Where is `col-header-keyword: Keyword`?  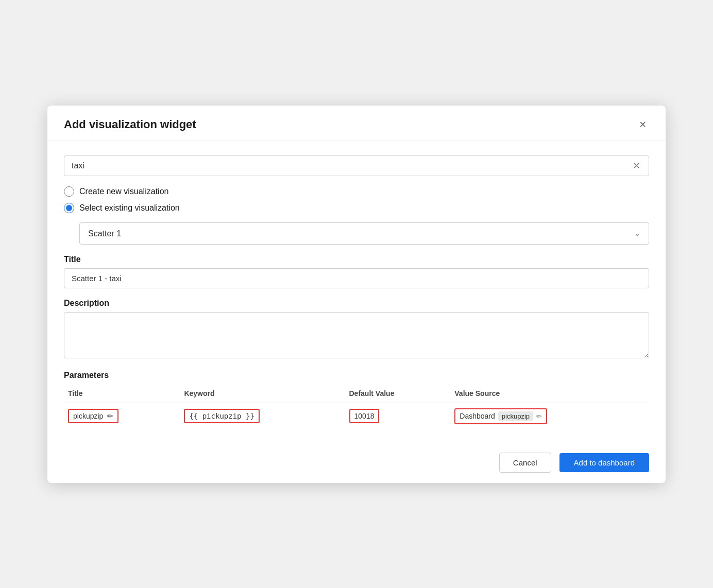 col-header-keyword: Keyword is located at coordinates (262, 394).